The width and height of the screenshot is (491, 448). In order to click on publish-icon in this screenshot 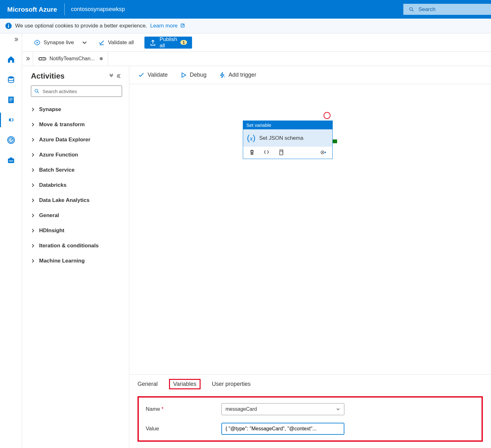, I will do `click(153, 43)`.